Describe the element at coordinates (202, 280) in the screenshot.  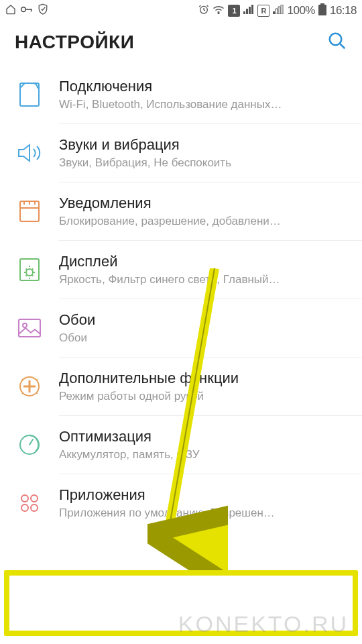
I see `item-subtitle: Яркость, Фильтр синего света, Главный…` at that location.